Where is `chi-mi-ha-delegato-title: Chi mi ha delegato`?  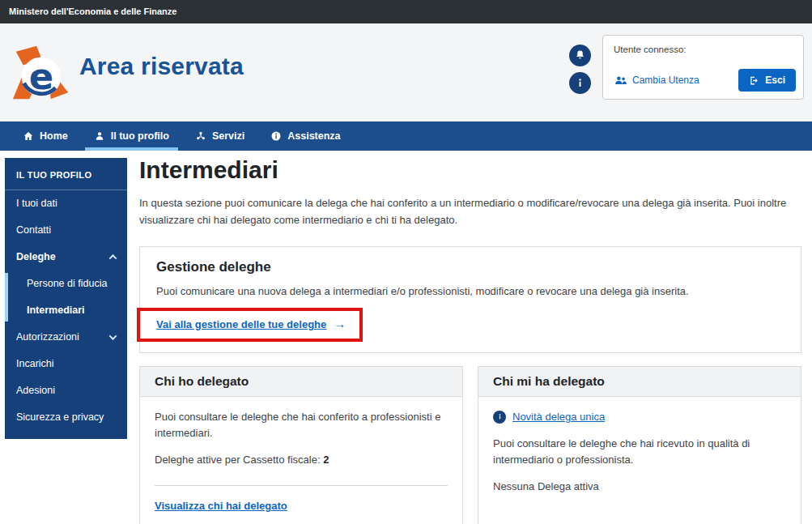
chi-mi-ha-delegato-title: Chi mi ha delegato is located at coordinates (640, 382).